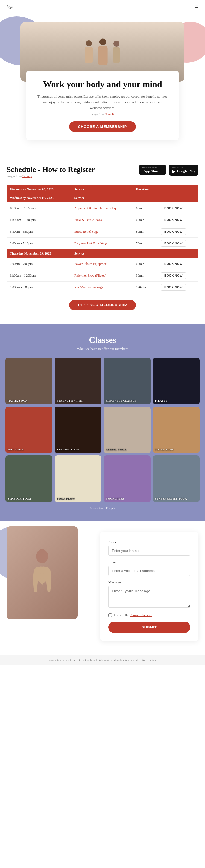 The width and height of the screenshot is (205, 868). What do you see at coordinates (149, 551) in the screenshot?
I see `name-input` at bounding box center [149, 551].